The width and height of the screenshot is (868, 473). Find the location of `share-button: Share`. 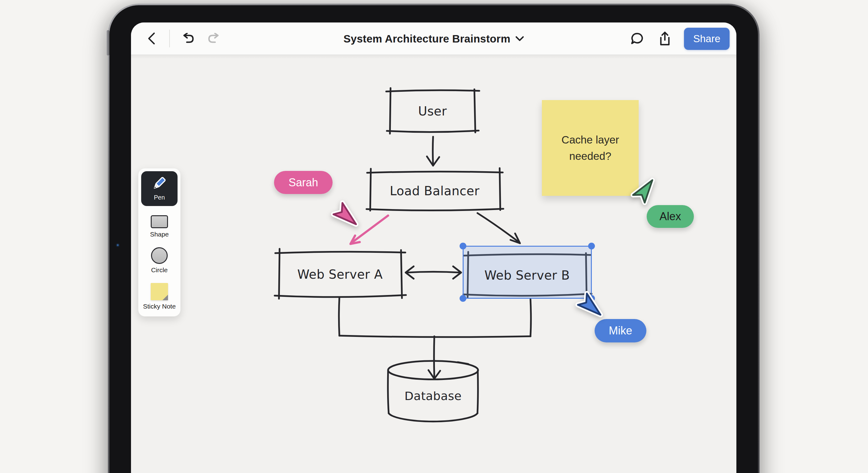

share-button: Share is located at coordinates (707, 39).